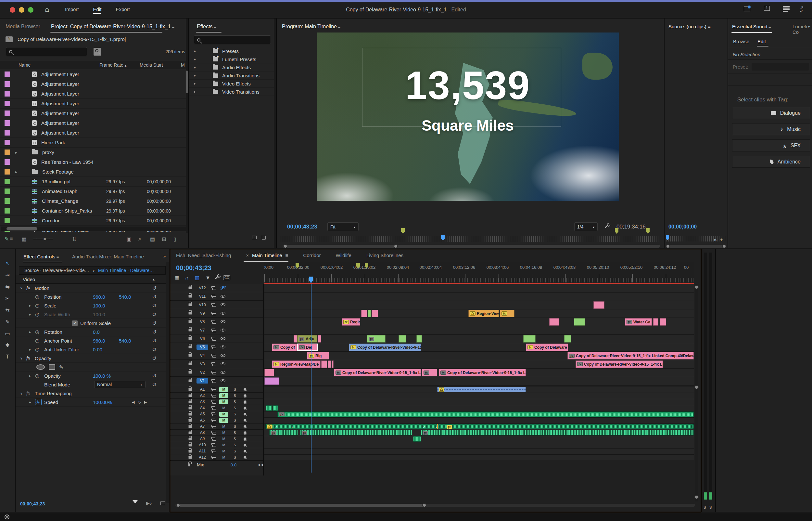  What do you see at coordinates (481, 390) in the screenshot?
I see `audio-clip: fx` at bounding box center [481, 390].